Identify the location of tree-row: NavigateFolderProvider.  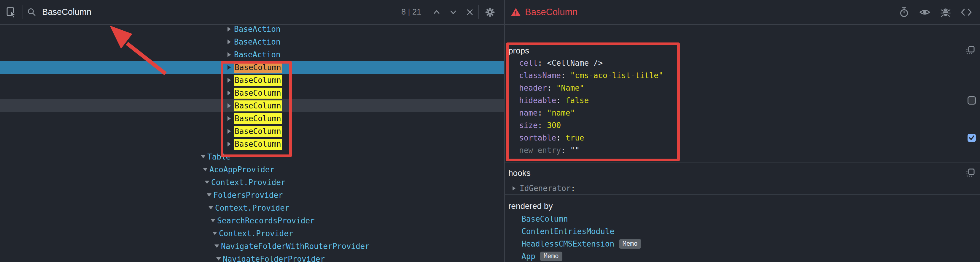
(252, 257).